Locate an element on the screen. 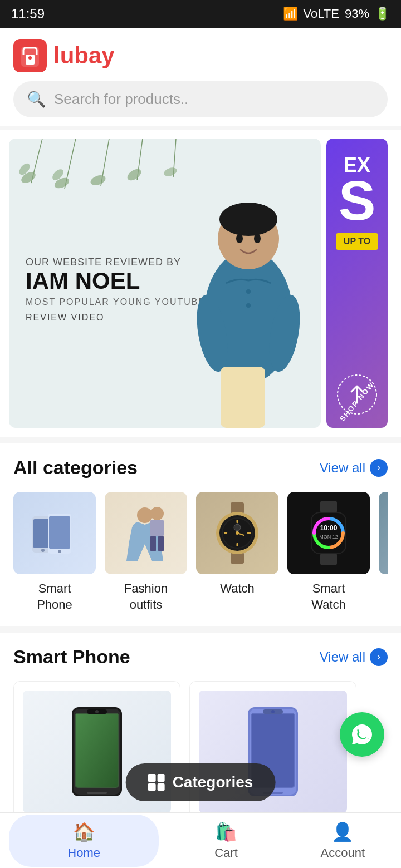  categories-view-all: View all › is located at coordinates (354, 468).